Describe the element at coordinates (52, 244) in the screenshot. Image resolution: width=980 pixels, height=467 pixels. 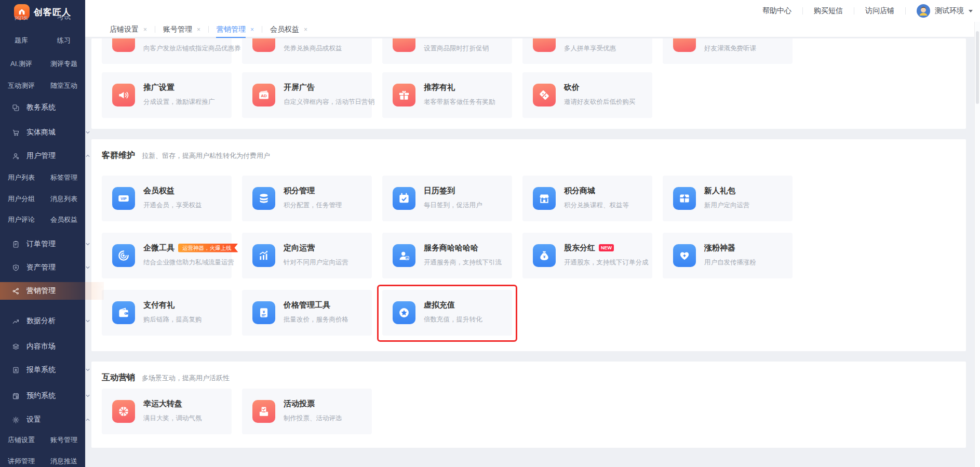
I see `sidebar-item-dingdan: 订单管理` at that location.